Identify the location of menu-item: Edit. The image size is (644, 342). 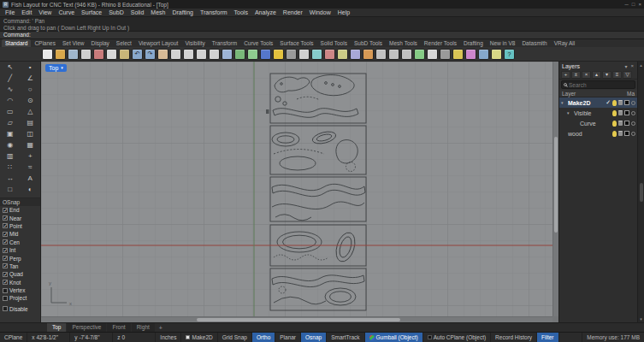
(27, 13).